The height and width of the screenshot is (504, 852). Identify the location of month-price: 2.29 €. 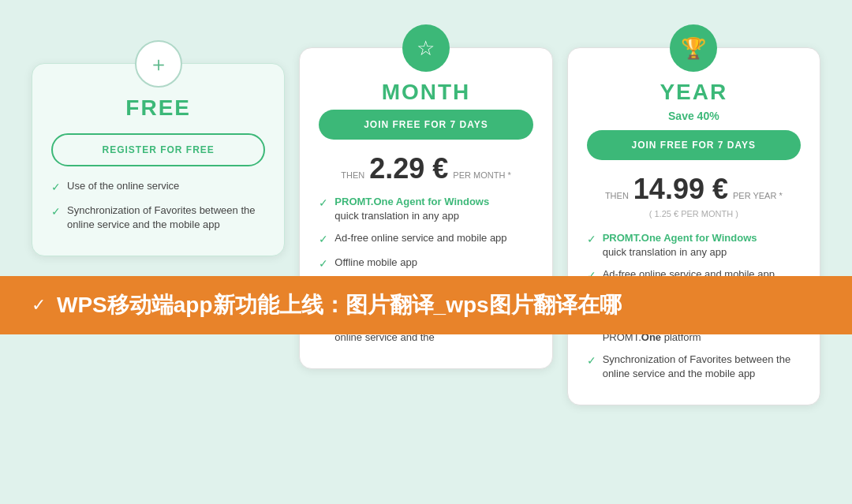
(409, 169).